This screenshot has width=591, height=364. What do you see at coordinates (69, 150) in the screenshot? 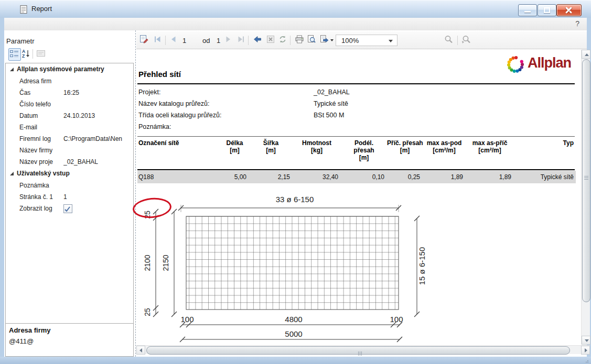
I see `property-row-nazev-firmy: Název firmy` at bounding box center [69, 150].